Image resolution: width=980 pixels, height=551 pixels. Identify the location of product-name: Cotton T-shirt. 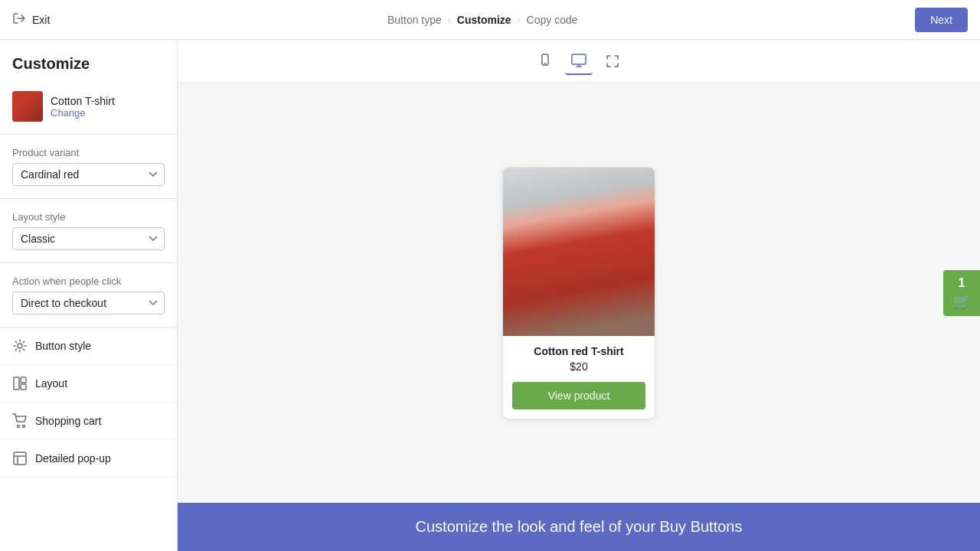
(83, 101).